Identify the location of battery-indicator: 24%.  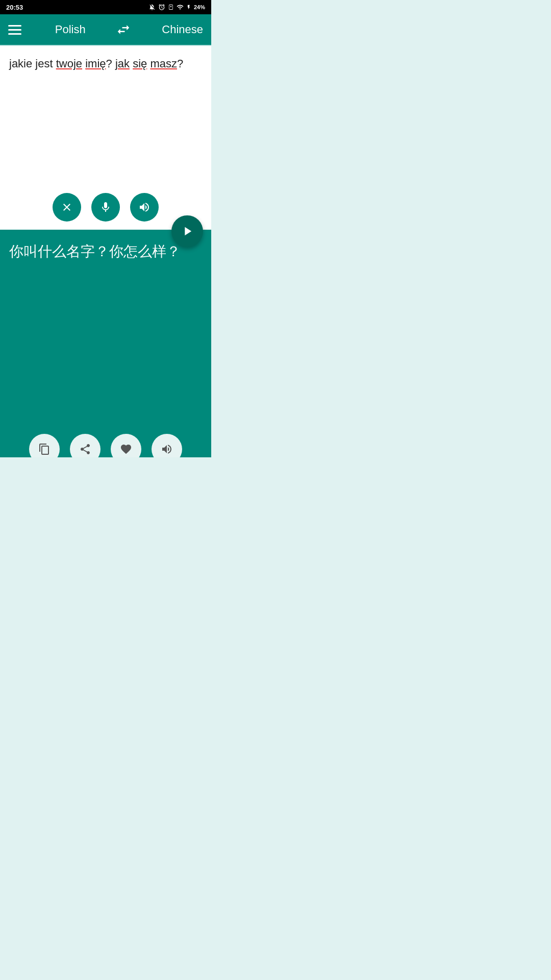
(199, 7).